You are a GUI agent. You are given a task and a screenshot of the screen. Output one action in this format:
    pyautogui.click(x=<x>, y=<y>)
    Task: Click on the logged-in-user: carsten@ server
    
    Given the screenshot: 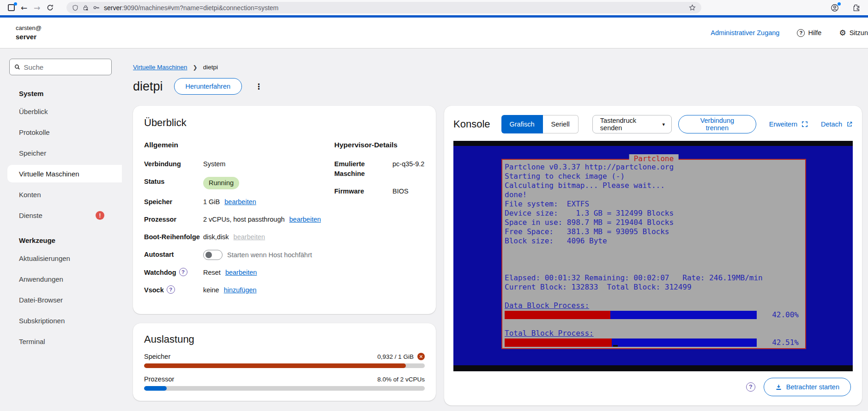 What is the action you would take?
    pyautogui.click(x=29, y=33)
    